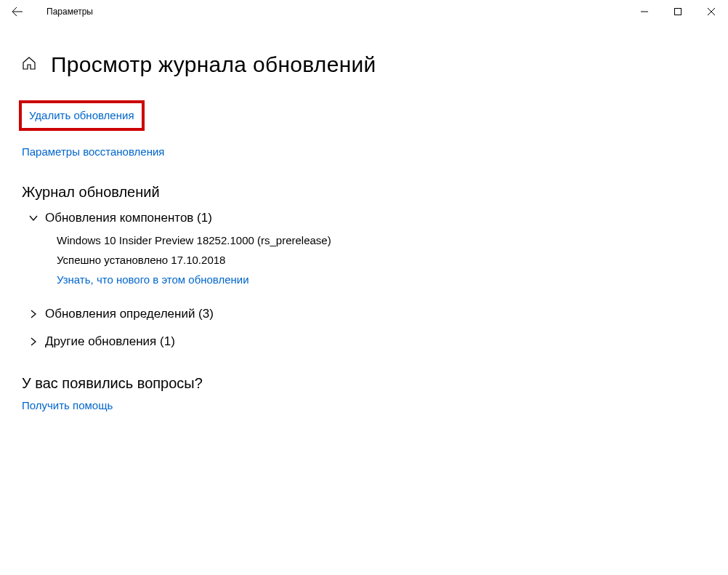 Image resolution: width=728 pixels, height=575 pixels. Describe the element at coordinates (110, 342) in the screenshot. I see `other-updates-label: Другие обновления (1)` at that location.